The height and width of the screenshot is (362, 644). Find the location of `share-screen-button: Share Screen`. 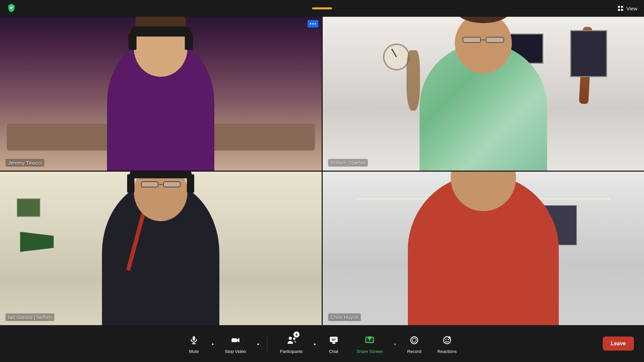

share-screen-button: Share Screen is located at coordinates (370, 344).